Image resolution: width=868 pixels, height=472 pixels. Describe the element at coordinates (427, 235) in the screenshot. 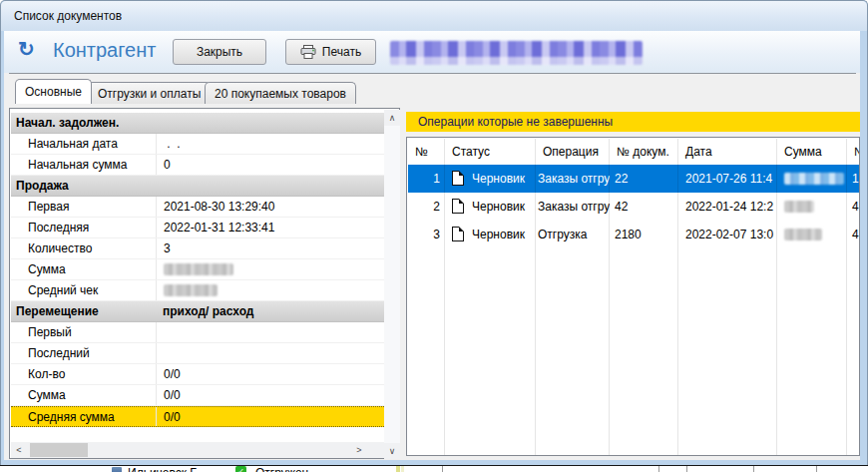

I see `table-cell: 3` at that location.